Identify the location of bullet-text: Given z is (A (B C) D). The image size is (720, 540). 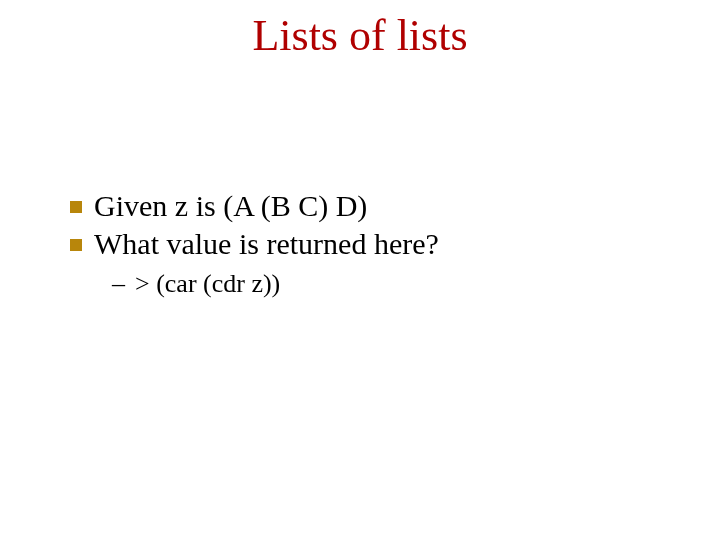
(230, 206).